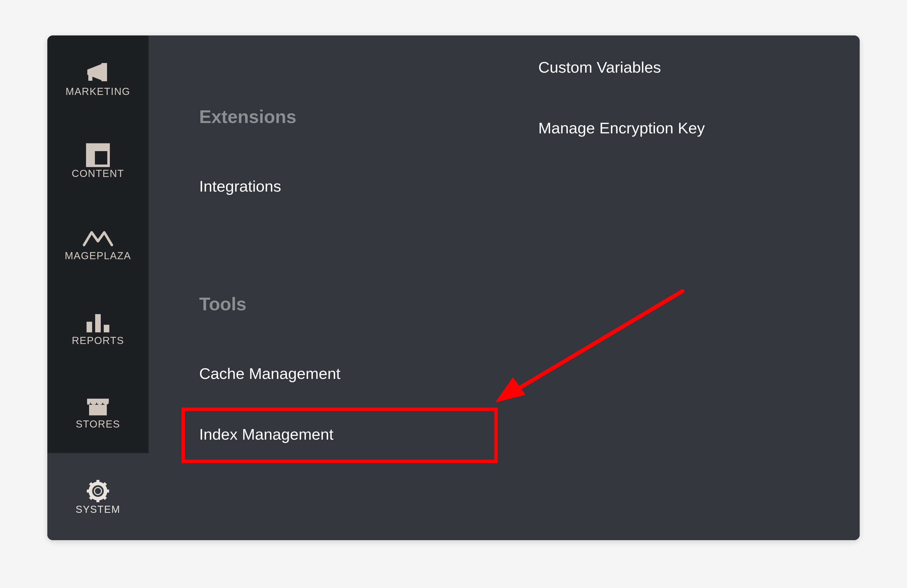  I want to click on sidebar-label: REPORTS, so click(98, 341).